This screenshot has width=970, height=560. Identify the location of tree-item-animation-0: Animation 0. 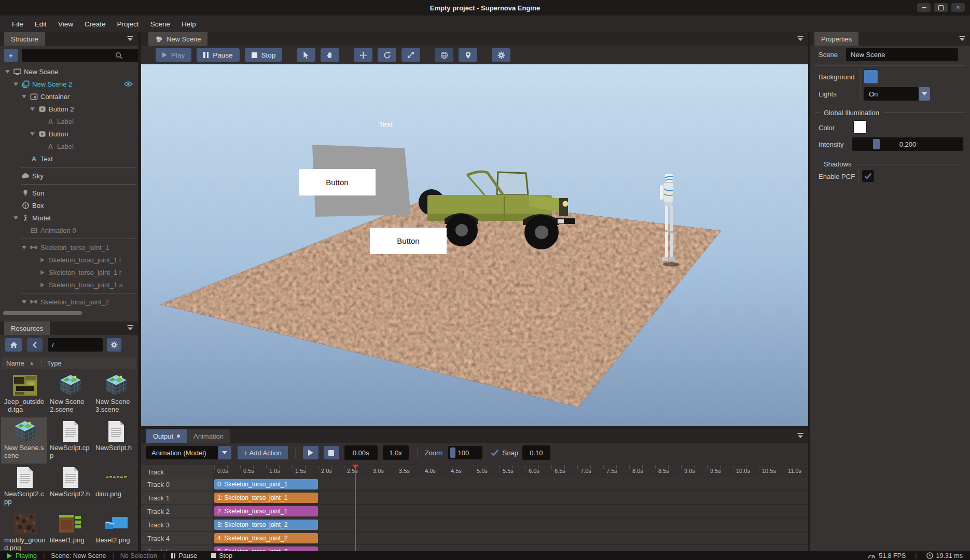
(69, 230).